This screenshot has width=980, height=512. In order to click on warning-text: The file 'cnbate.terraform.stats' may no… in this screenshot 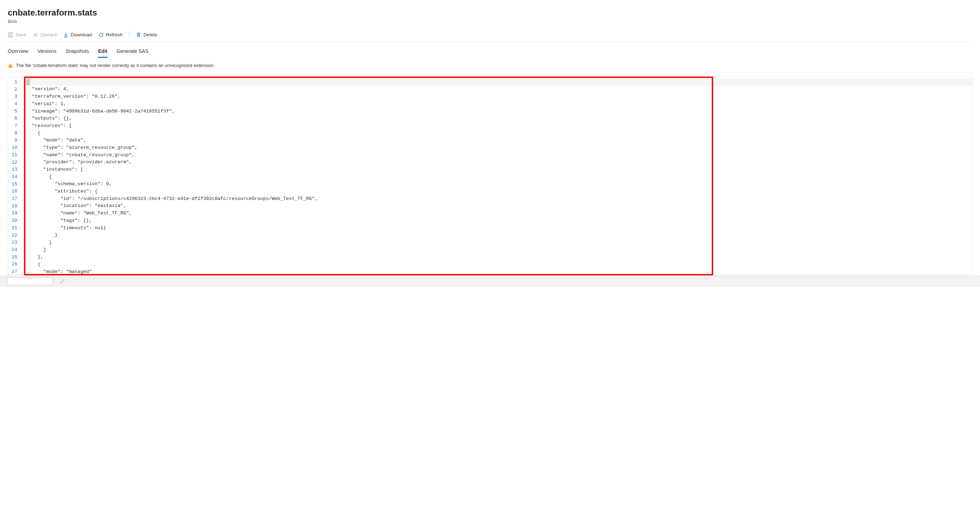, I will do `click(115, 65)`.